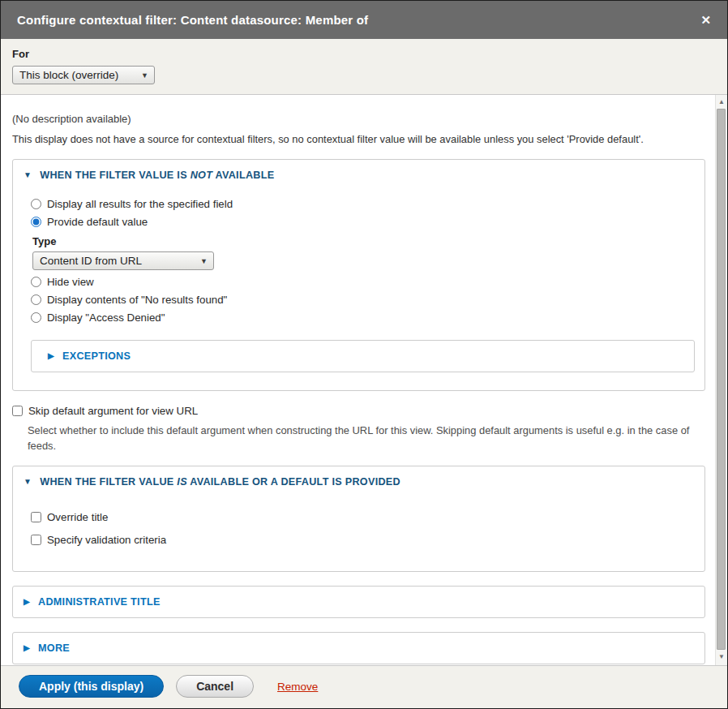 The image size is (728, 709). I want to click on for-select: This block (override) ▼, so click(84, 75).